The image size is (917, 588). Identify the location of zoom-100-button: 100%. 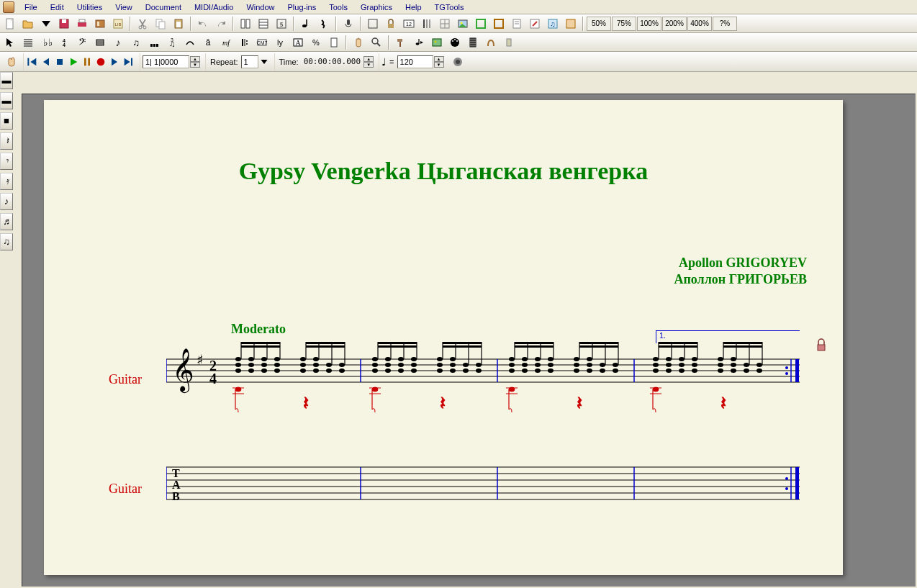
(649, 24).